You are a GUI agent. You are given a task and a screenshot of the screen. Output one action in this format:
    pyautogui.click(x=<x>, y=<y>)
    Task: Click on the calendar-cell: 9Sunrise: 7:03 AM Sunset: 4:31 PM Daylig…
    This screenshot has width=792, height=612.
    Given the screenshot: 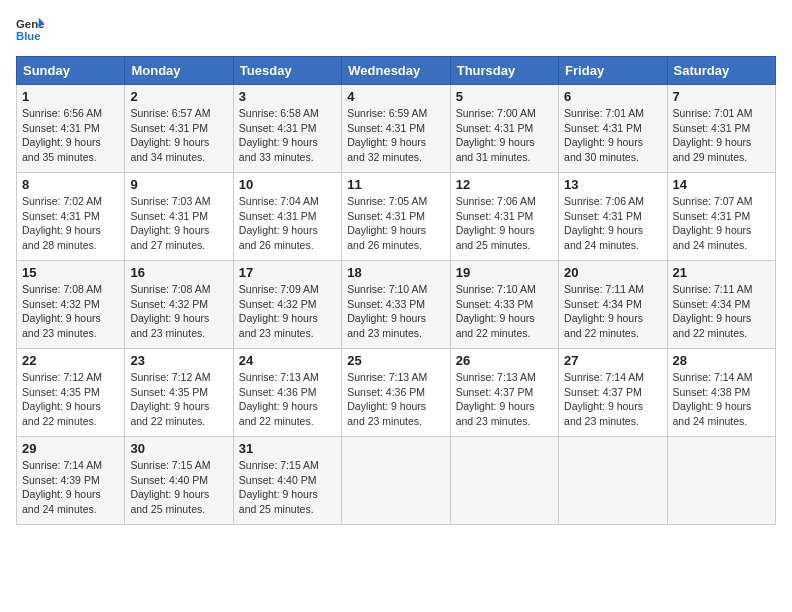 What is the action you would take?
    pyautogui.click(x=179, y=217)
    